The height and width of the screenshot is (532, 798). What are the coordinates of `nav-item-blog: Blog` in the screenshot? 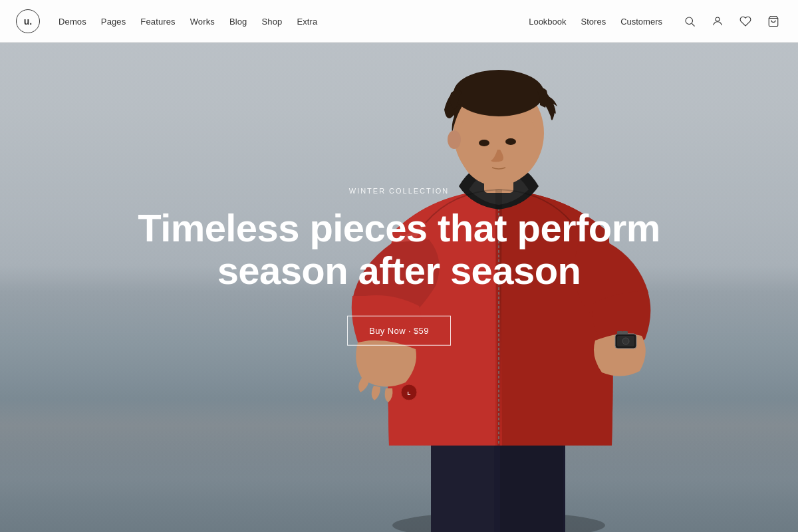 It's located at (238, 21).